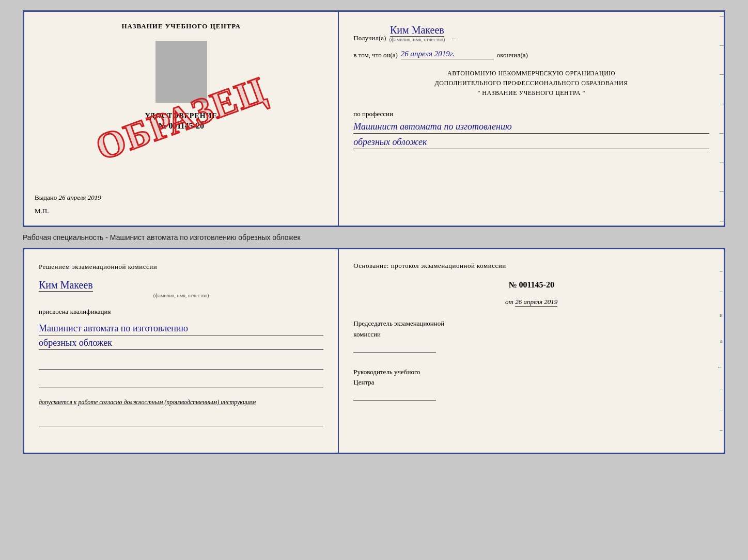 The width and height of the screenshot is (748, 560). Describe the element at coordinates (417, 33) in the screenshot. I see `person-name-block: Ким Макеев (фамилия, имя, отчество)` at that location.